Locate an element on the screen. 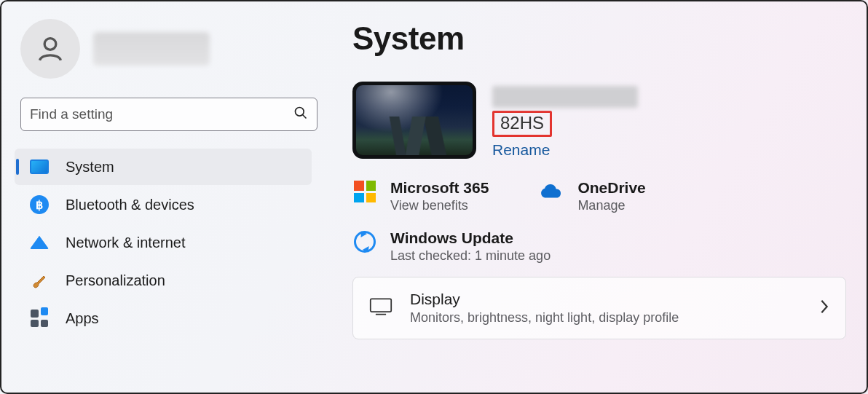 This screenshot has height=394, width=868. service-title: OneDrive is located at coordinates (612, 188).